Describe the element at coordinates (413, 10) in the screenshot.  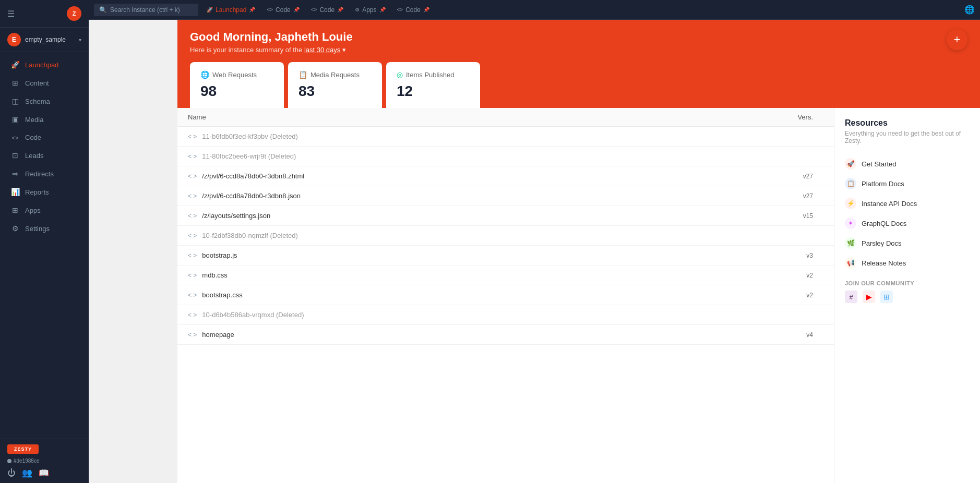
I see `tab-code-3: <> Code 📌` at that location.